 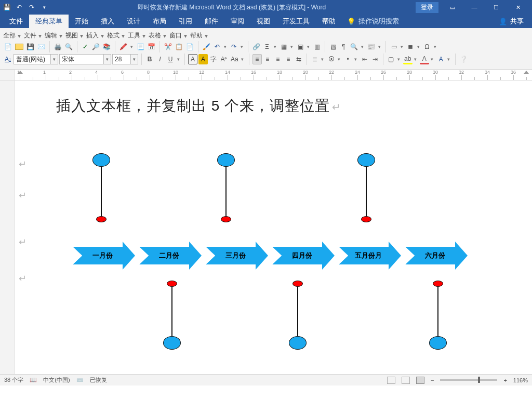 What do you see at coordinates (122, 59) in the screenshot?
I see `size-combo-value: 28` at bounding box center [122, 59].